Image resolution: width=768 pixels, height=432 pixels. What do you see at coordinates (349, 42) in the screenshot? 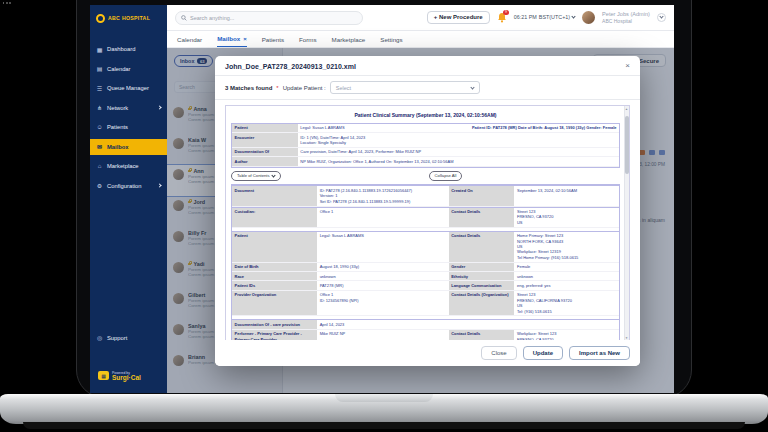
I see `tab: Marketplace` at bounding box center [349, 42].